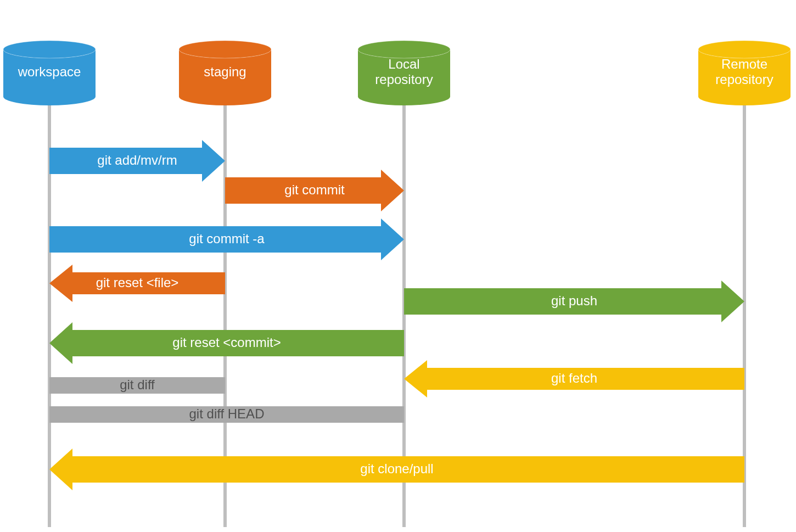  What do you see at coordinates (226, 343) in the screenshot?
I see `arrow-label-git-reset-commit: git reset <commit>` at bounding box center [226, 343].